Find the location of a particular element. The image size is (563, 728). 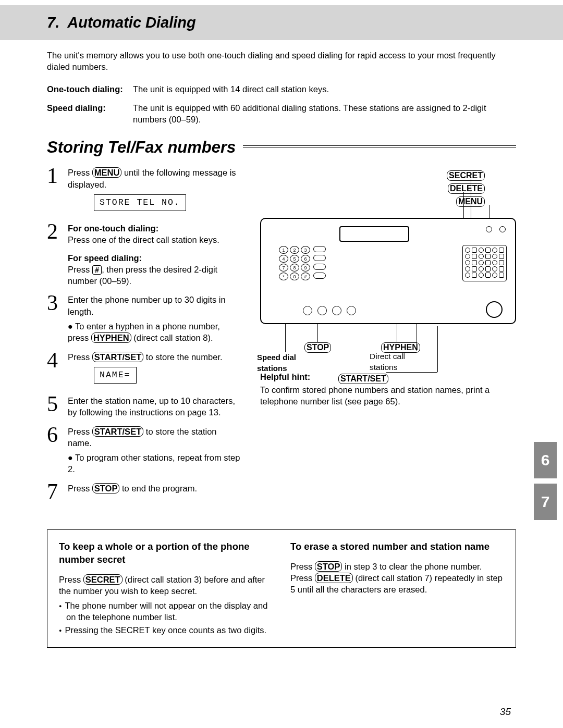

device-bottom-keys is located at coordinates (388, 311).